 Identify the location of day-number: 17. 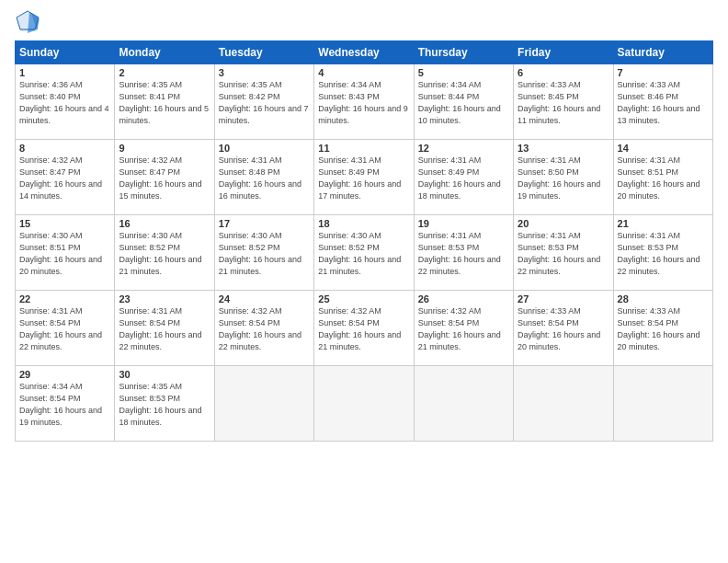
(265, 224).